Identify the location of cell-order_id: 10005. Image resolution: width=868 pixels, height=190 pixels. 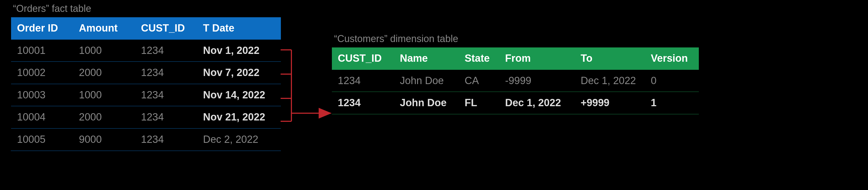
(42, 139).